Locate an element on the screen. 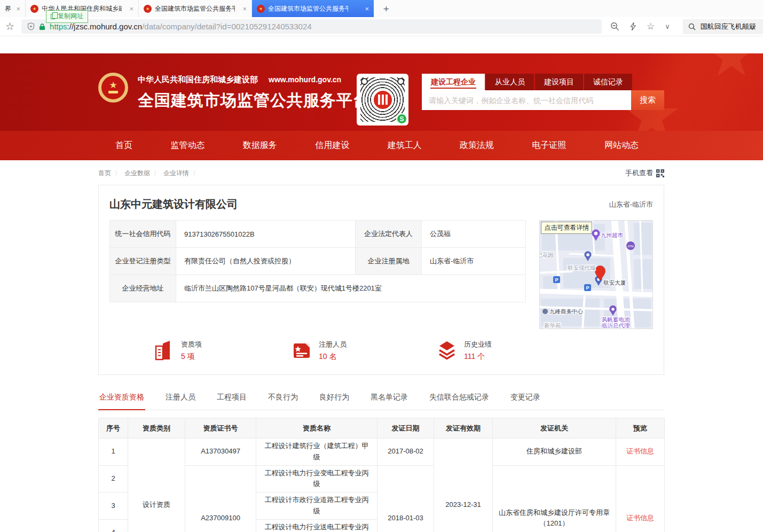  qualification-name: 工程设计市政行业道路工程专业丙级 is located at coordinates (317, 506).